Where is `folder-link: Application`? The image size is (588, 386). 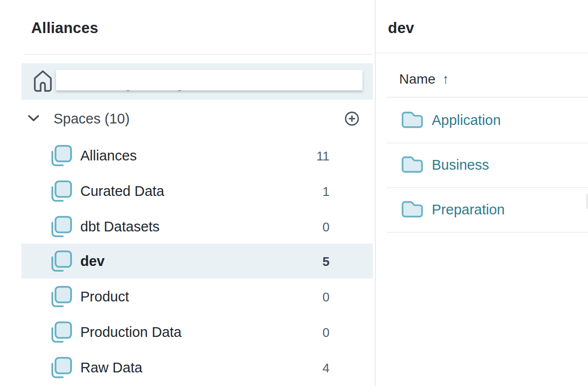 folder-link: Application is located at coordinates (466, 121).